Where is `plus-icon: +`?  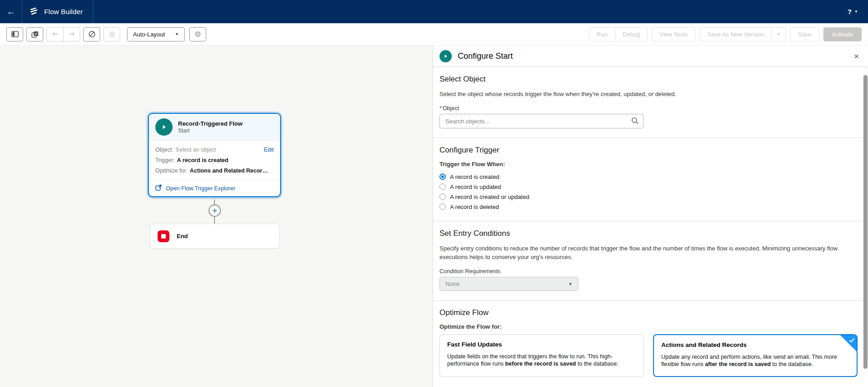
plus-icon: + is located at coordinates (215, 210).